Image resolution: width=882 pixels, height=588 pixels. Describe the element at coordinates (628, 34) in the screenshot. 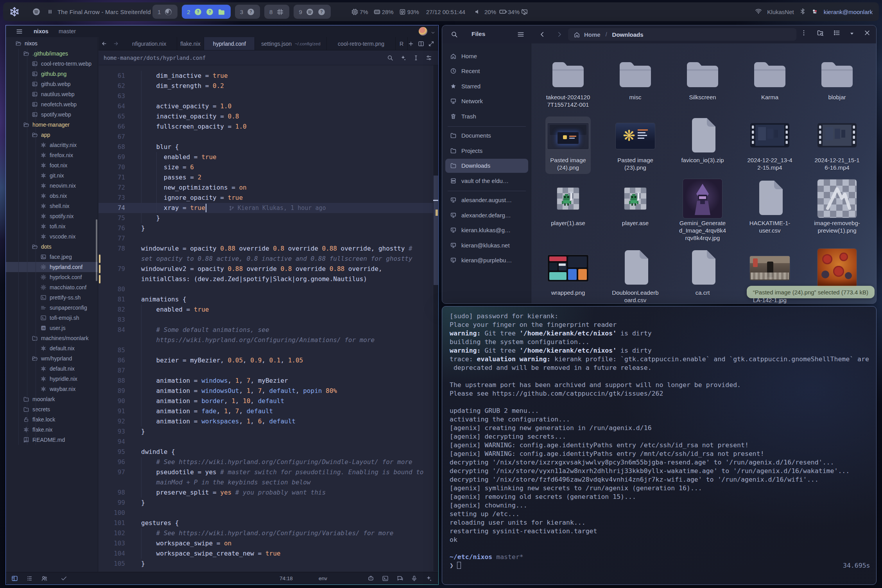

I see `breadcrumb-current: Downloads` at that location.